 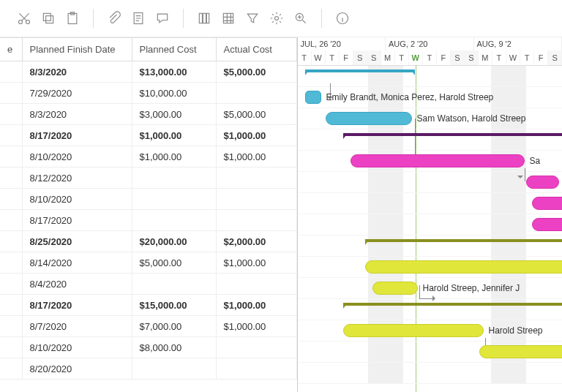 I want to click on table-row: 8/10/2020 $1,000.00 $1,000.00, so click(x=148, y=157).